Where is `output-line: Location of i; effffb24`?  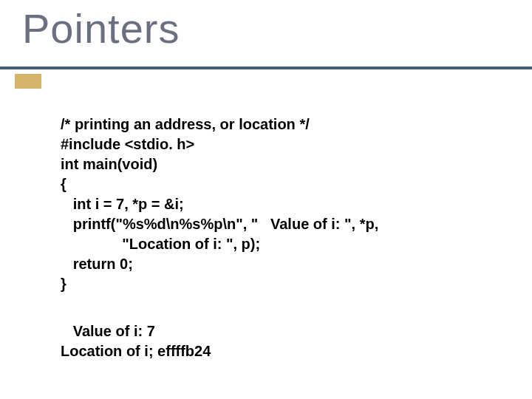 output-line: Location of i; effffb24 is located at coordinates (136, 351).